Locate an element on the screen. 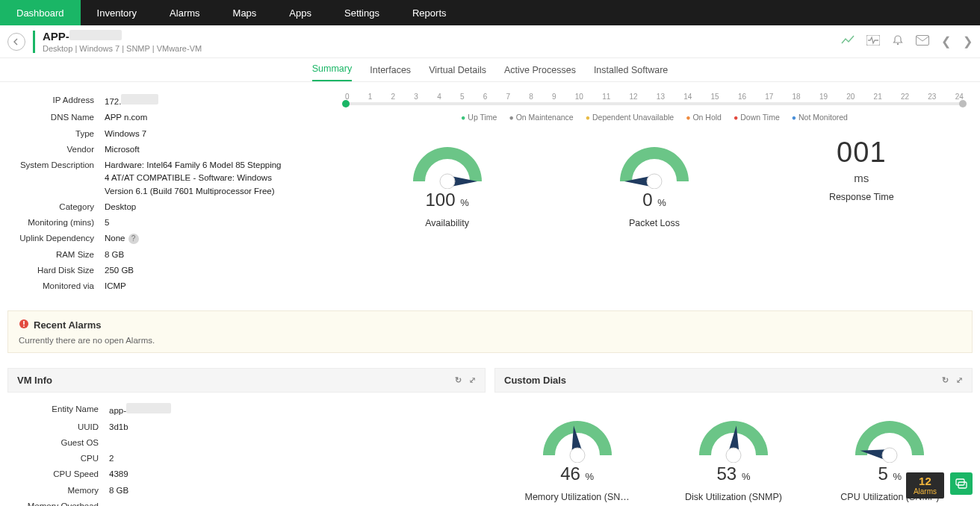 The width and height of the screenshot is (980, 506). timeline-tick: 14 is located at coordinates (687, 97).